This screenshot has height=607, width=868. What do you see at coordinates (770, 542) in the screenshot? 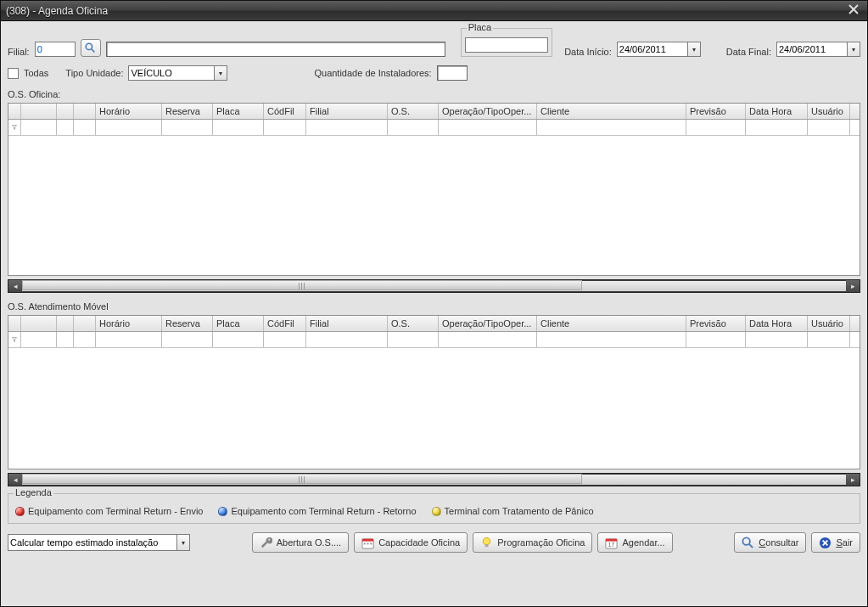
I see `consultar-button: Consultar` at bounding box center [770, 542].